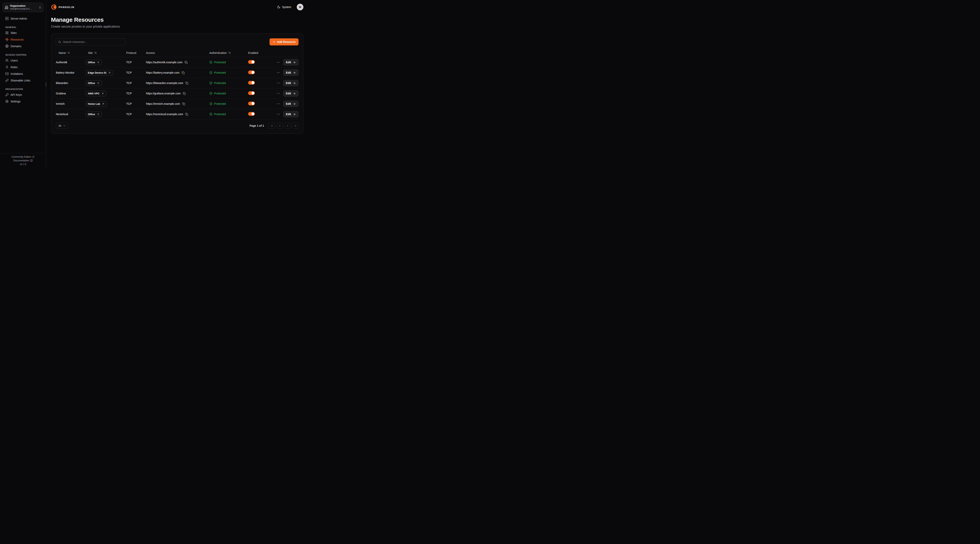 The image size is (980, 544). Describe the element at coordinates (62, 126) in the screenshot. I see `page-size-select: 20` at that location.